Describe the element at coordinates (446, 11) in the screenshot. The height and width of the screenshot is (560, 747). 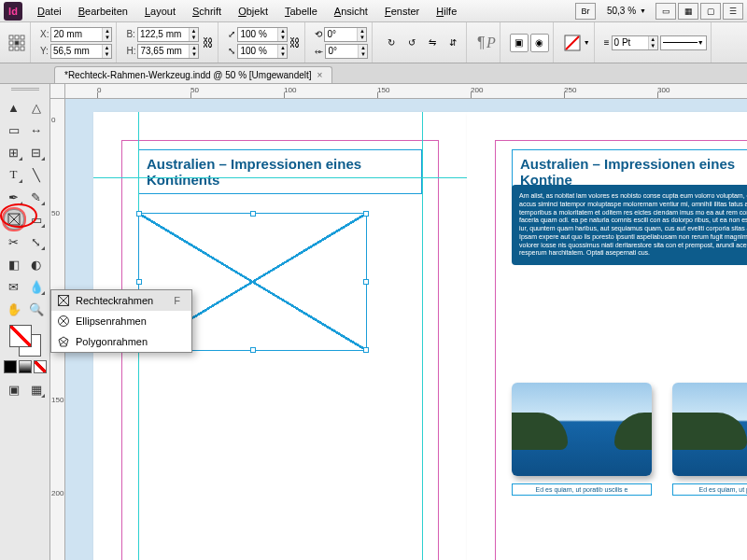
I see `menu-hilfe: Hilfe` at that location.